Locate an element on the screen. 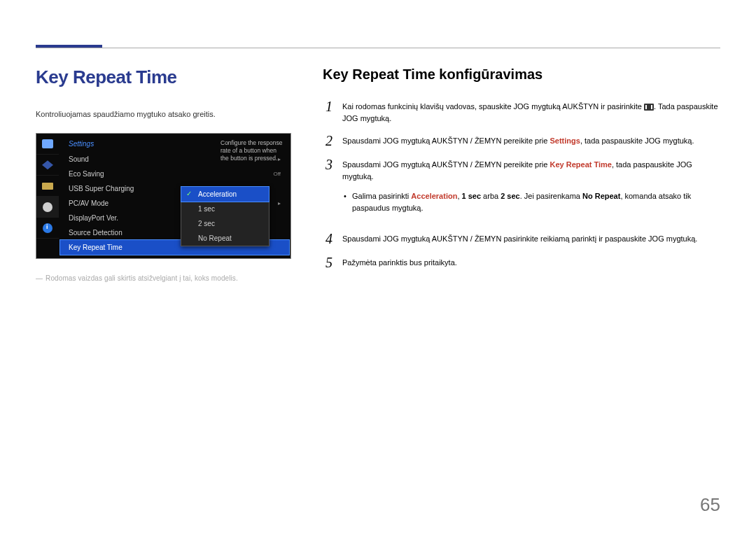 This screenshot has height=534, width=756. tool-icon is located at coordinates (48, 165).